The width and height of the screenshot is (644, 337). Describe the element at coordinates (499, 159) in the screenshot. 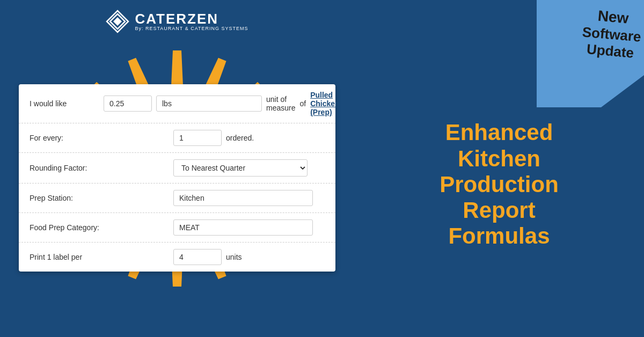

I see `headline-line2: Kitchen` at that location.